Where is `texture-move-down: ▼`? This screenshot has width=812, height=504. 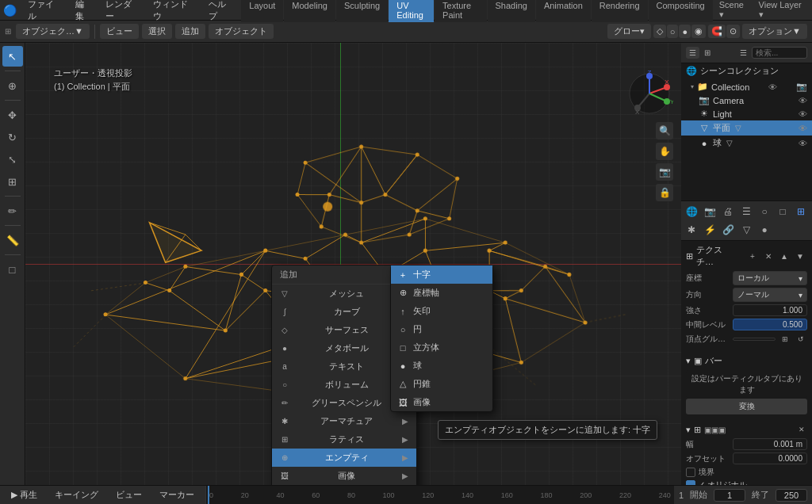
texture-move-down: ▼ is located at coordinates (800, 256).